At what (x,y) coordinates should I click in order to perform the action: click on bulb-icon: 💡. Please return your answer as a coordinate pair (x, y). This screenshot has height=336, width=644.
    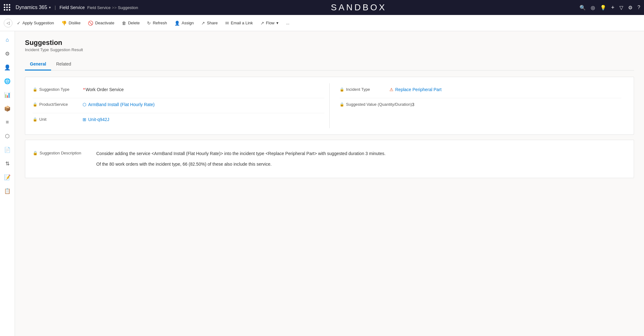
    Looking at the image, I should click on (603, 7).